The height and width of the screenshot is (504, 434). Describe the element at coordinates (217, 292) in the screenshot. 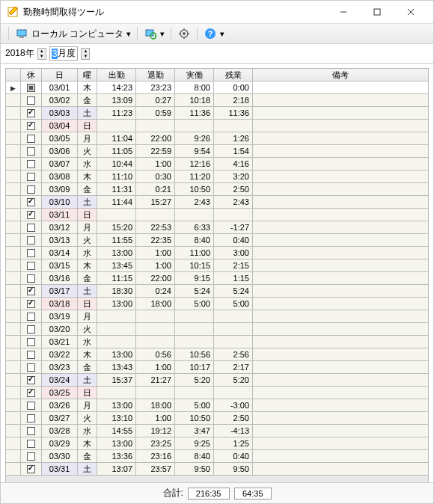

I see `table-row: 03/17土18:300:245:245:24` at that location.